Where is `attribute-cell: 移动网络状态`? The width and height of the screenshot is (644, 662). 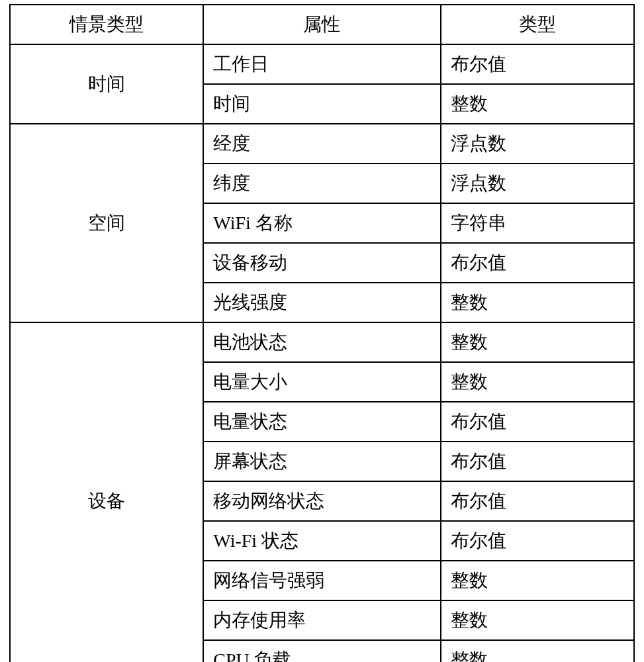 attribute-cell: 移动网络状态 is located at coordinates (322, 501).